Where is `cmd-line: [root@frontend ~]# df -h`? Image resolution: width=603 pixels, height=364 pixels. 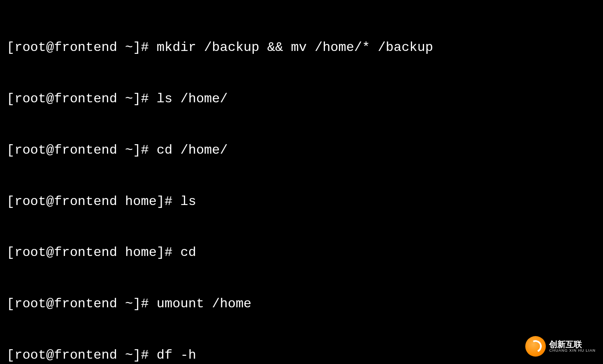 cmd-line: [root@frontend ~]# df -h is located at coordinates (302, 355).